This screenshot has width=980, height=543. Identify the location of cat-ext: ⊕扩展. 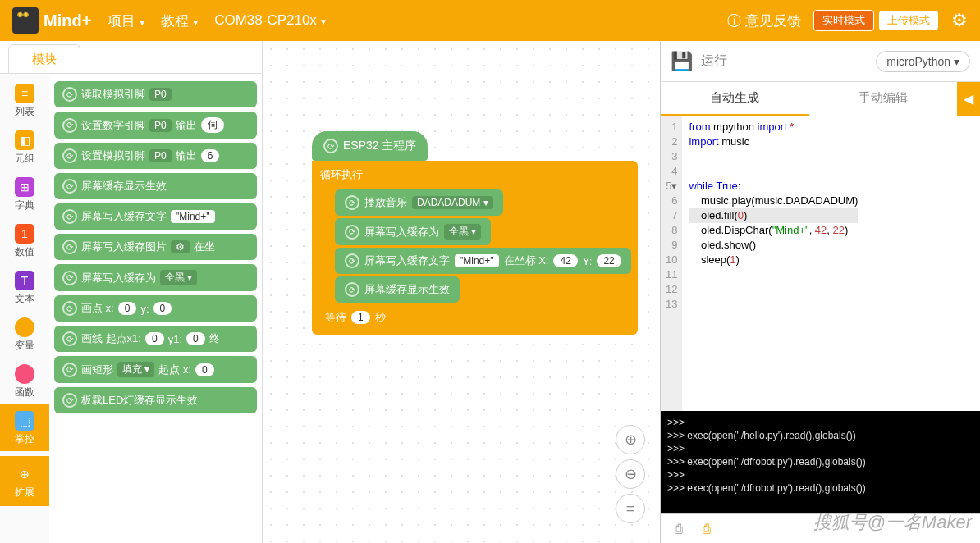
(25, 481).